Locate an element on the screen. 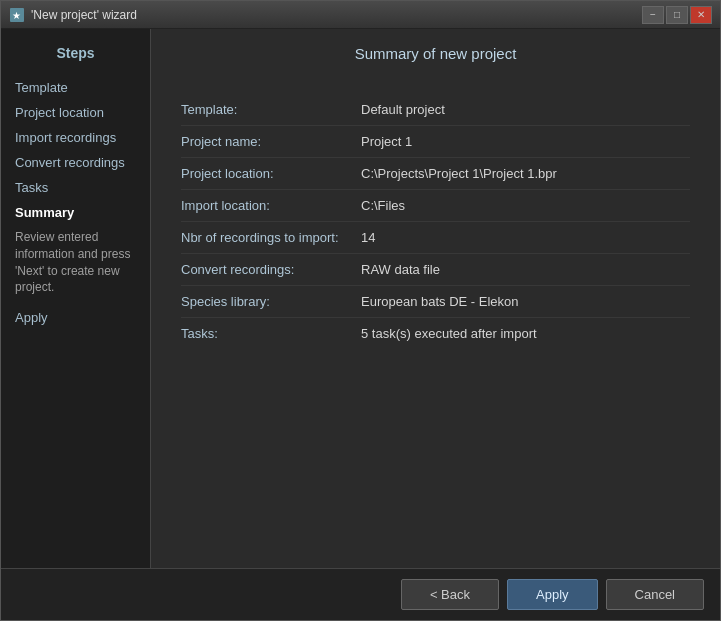 Image resolution: width=721 pixels, height=621 pixels. summary-row-label: Species library: is located at coordinates (271, 302).